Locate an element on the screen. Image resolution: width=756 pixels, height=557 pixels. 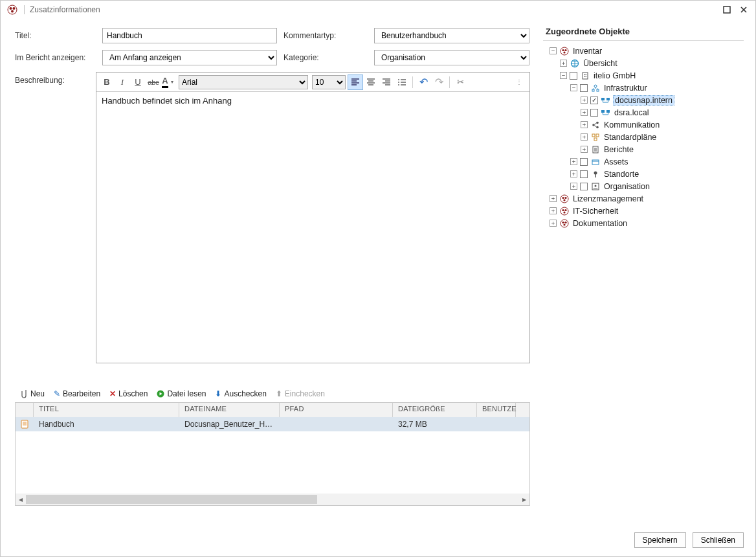
toolbar-overflow-button: ⋮ is located at coordinates (519, 82).